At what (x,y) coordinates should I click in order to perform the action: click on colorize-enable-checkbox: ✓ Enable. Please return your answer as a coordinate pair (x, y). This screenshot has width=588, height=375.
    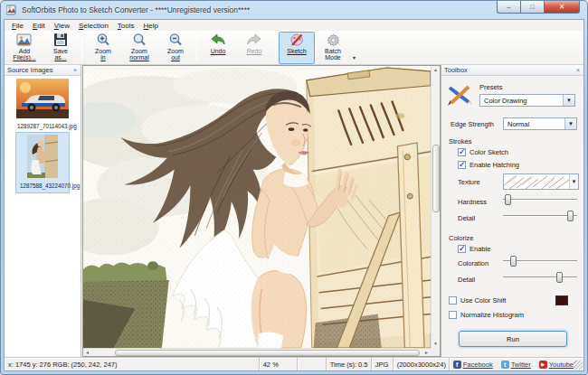
    Looking at the image, I should click on (474, 249).